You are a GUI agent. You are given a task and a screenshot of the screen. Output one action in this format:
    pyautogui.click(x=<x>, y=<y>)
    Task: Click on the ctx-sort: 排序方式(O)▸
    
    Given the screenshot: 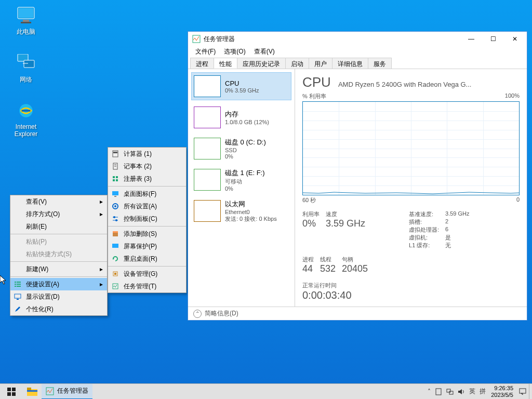 What is the action you would take?
    pyautogui.click(x=59, y=214)
    